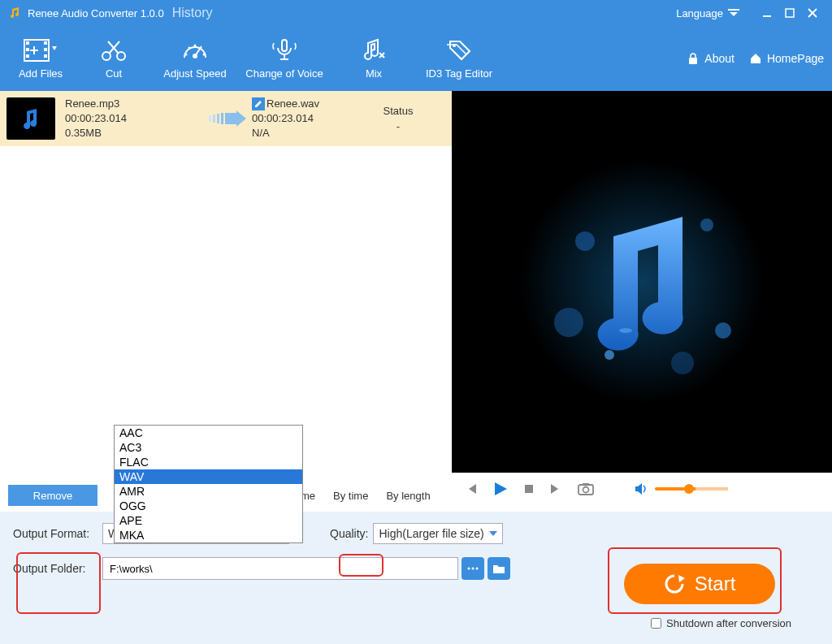 Image resolution: width=832 pixels, height=644 pixels. Describe the element at coordinates (710, 58) in the screenshot. I see `about-link: About` at that location.